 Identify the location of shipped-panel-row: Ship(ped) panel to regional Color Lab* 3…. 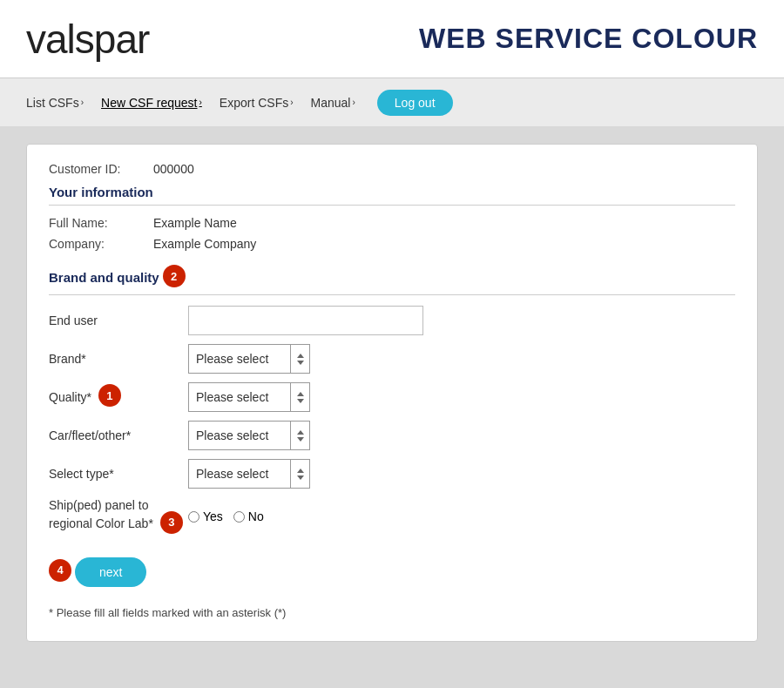
(392, 516).